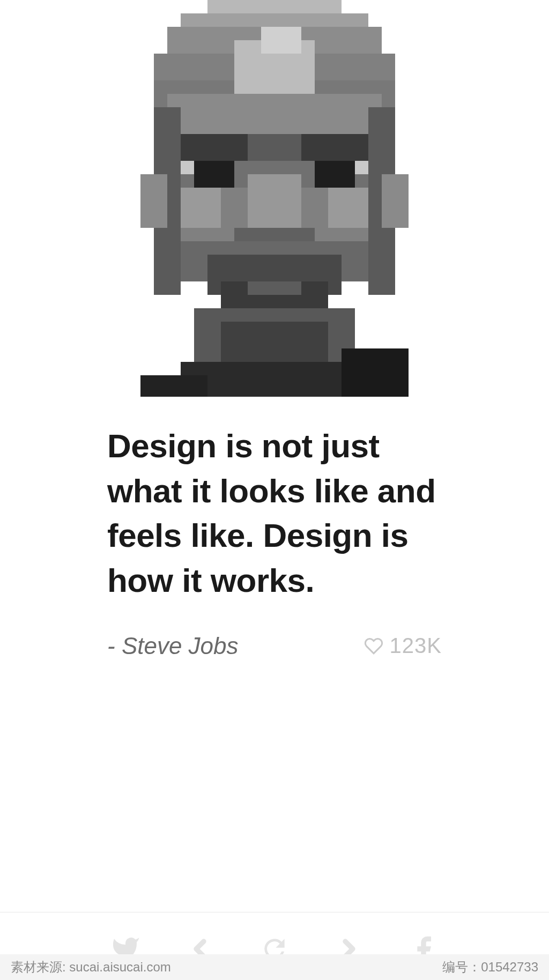 Image resolution: width=549 pixels, height=980 pixels. I want to click on likes-count: 123K, so click(416, 645).